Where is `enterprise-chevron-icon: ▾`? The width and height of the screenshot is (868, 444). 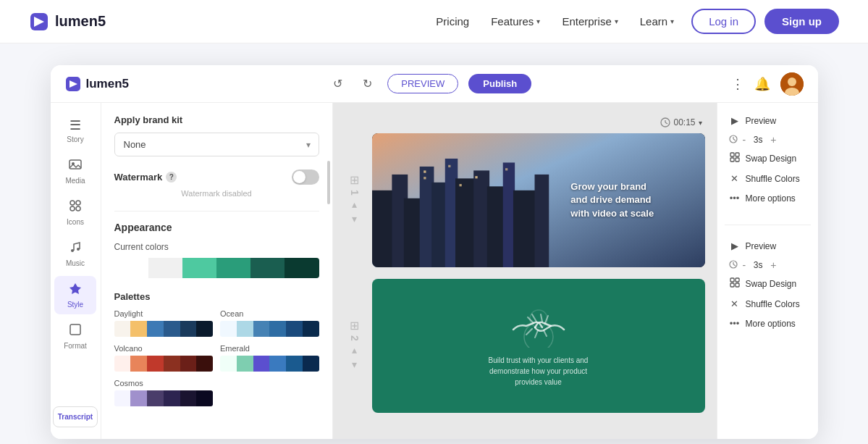
enterprise-chevron-icon: ▾ is located at coordinates (617, 22).